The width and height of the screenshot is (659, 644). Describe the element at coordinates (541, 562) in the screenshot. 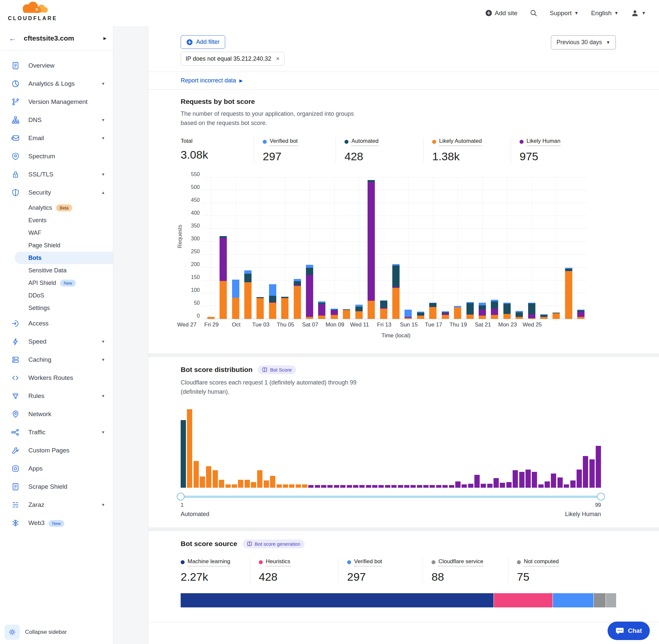

I see `stat-label: Not computed` at that location.